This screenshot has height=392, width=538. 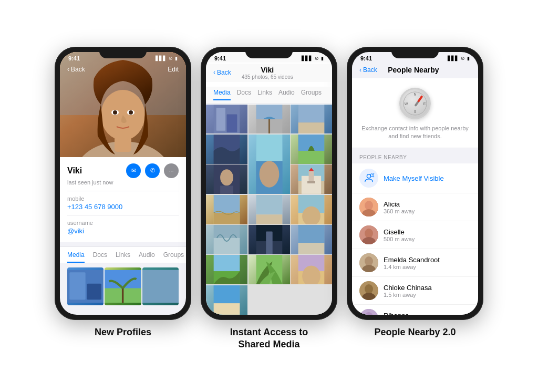 What do you see at coordinates (220, 58) in the screenshot?
I see `phone2-time: 9:41` at bounding box center [220, 58].